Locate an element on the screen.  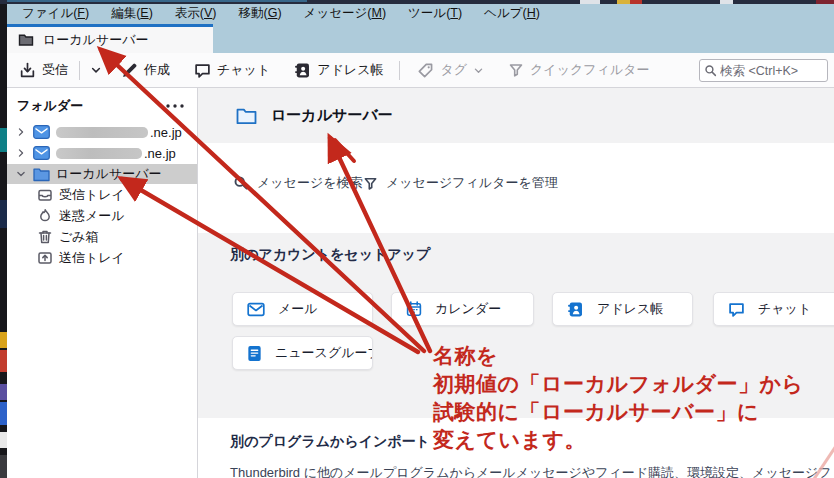
write-pencil-icon is located at coordinates (130, 70).